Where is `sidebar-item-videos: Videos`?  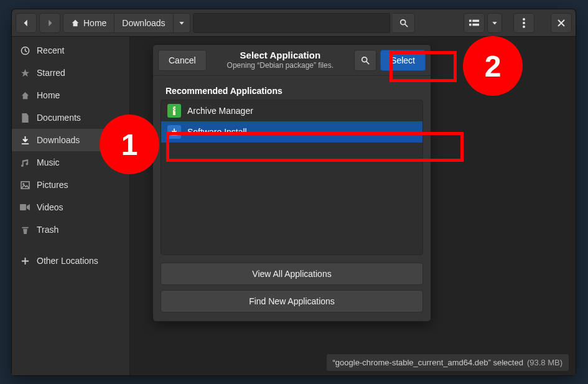 sidebar-item-videos: Videos is located at coordinates (71, 207).